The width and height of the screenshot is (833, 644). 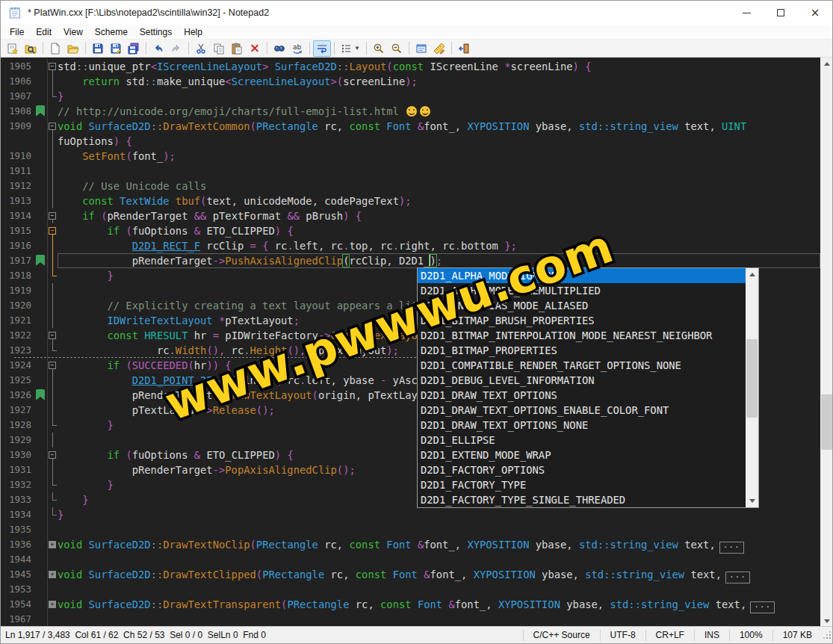 I want to click on minimize-button, so click(x=746, y=13).